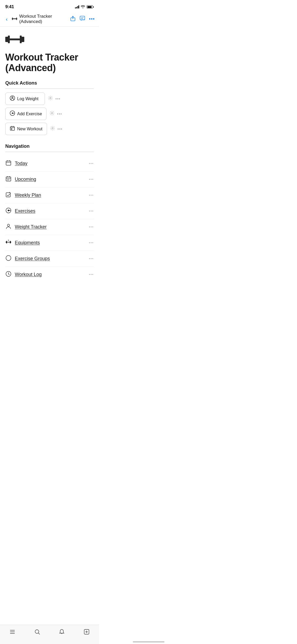 The image size is (297, 644). I want to click on log-weight-dots-icon: •••, so click(58, 99).